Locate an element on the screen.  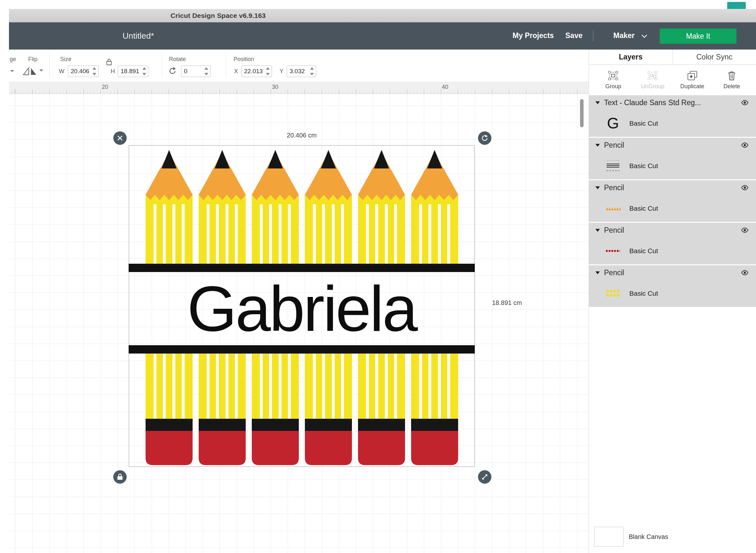
pencil-bottom-graphic is located at coordinates (169, 409).